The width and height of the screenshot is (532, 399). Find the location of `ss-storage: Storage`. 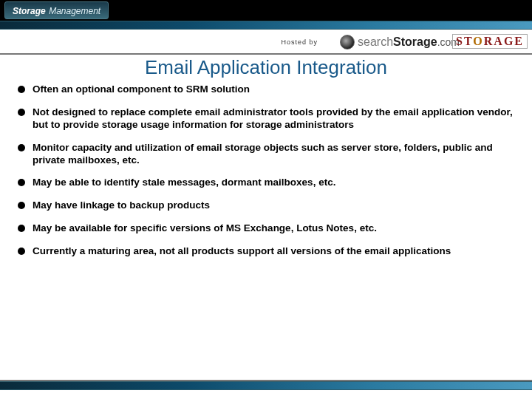

ss-storage: Storage is located at coordinates (415, 42).